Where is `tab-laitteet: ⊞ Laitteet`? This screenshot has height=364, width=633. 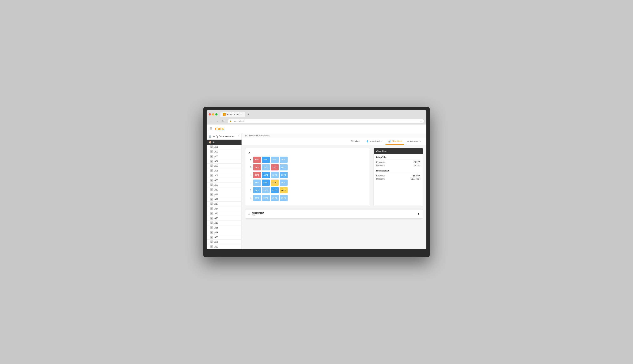 tab-laitteet: ⊞ Laitteet is located at coordinates (356, 142).